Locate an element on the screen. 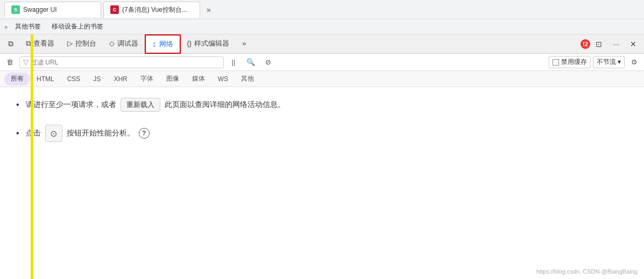  resource-tab-ws-label: WS is located at coordinates (223, 79).